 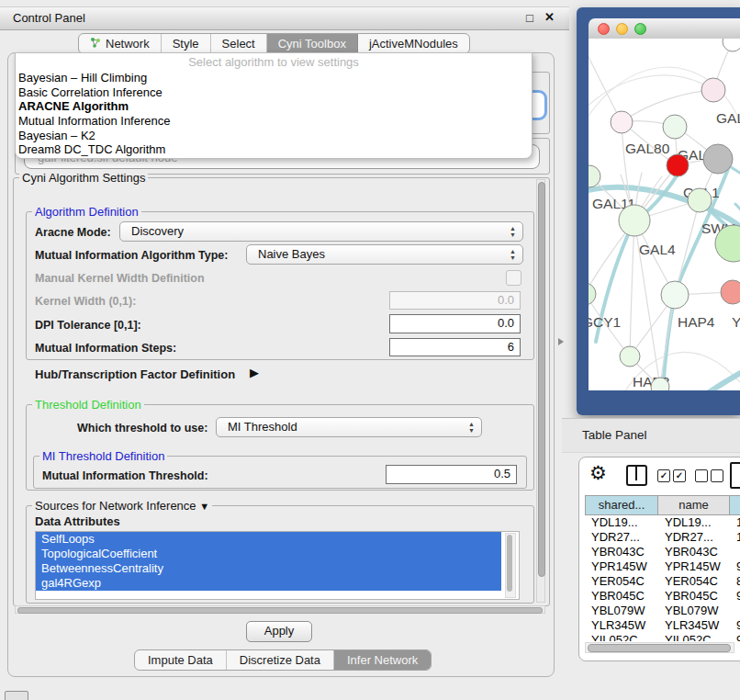 What do you see at coordinates (731, 292) in the screenshot?
I see `node-y` at bounding box center [731, 292].